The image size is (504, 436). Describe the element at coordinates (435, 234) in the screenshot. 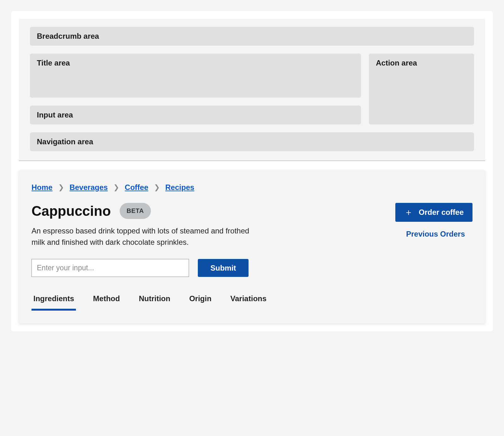

I see `previous-orders-link: Previous Orders` at that location.